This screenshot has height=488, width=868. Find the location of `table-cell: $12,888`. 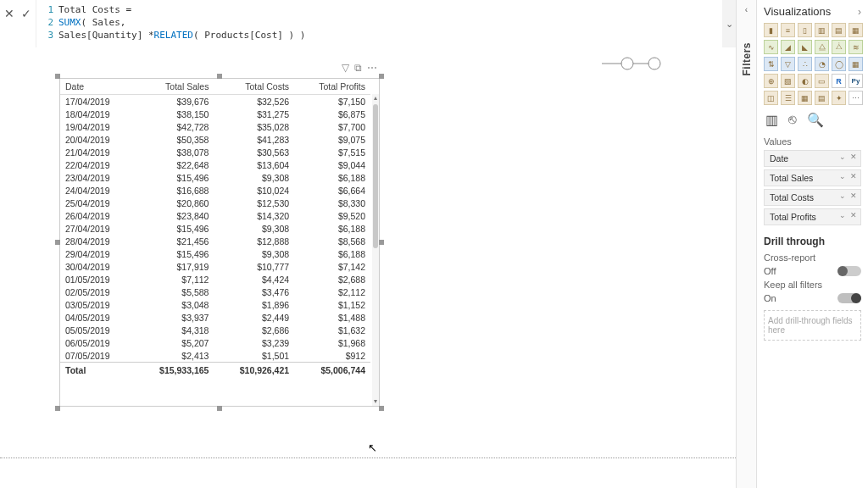

table-cell: $12,888 is located at coordinates (254, 241).